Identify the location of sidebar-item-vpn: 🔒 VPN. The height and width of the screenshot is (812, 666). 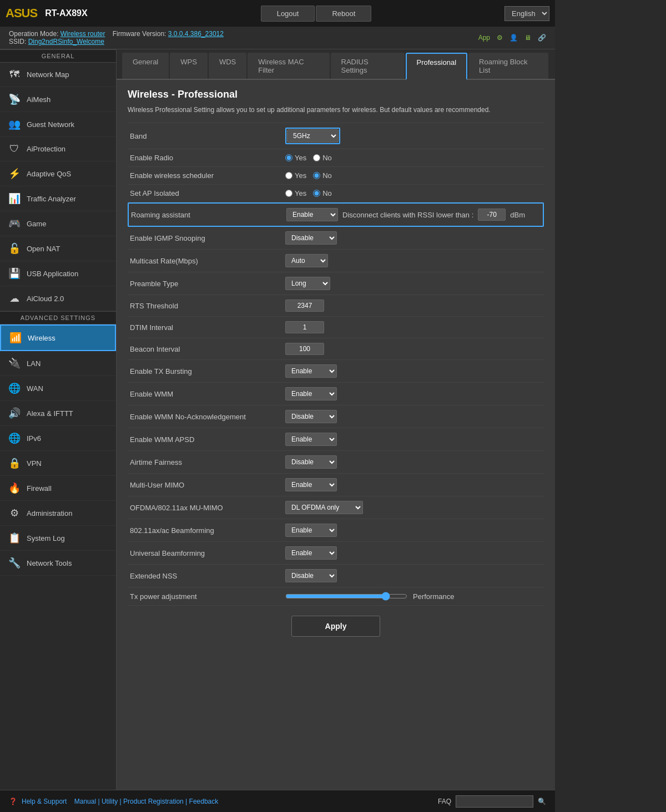
(58, 464).